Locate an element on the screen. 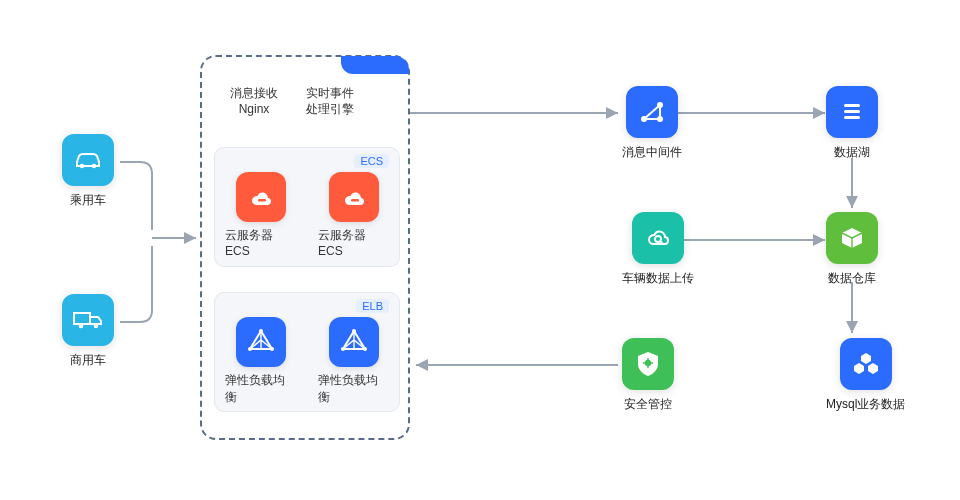 The image size is (960, 500). header1-line1: 消息接收 is located at coordinates (254, 93).